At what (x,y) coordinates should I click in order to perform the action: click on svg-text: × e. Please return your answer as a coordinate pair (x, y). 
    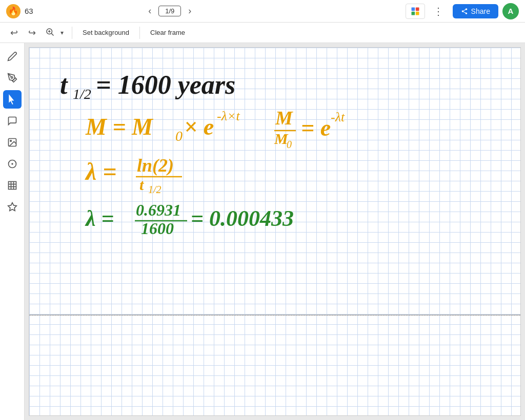
    Looking at the image, I should click on (199, 127).